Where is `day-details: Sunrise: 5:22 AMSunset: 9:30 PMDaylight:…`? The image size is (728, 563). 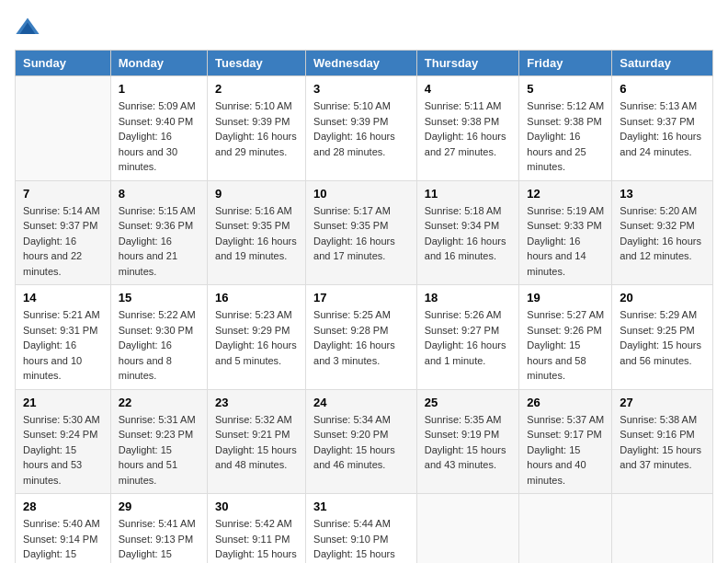
day-details: Sunrise: 5:22 AMSunset: 9:30 PMDaylight:… is located at coordinates (159, 346).